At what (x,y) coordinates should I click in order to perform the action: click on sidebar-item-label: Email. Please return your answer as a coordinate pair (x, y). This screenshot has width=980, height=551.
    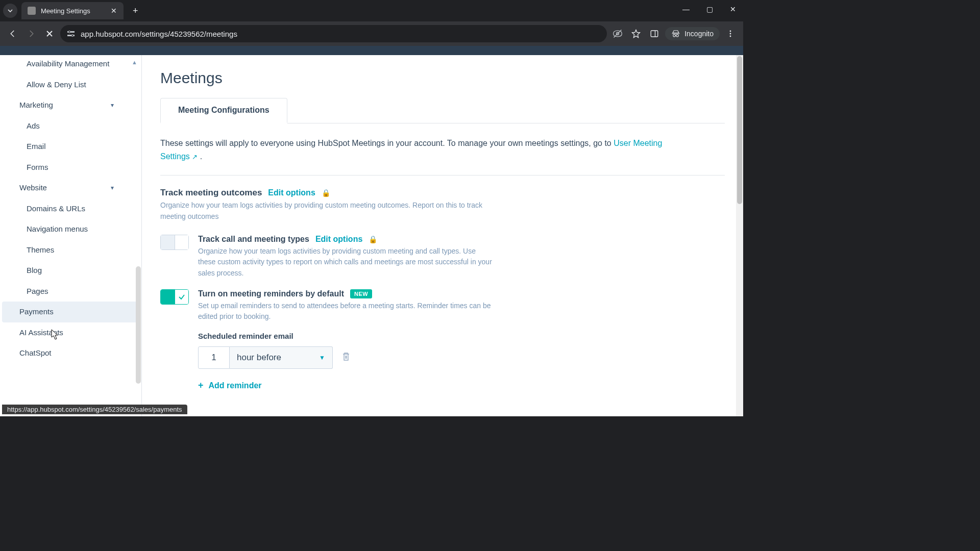
    Looking at the image, I should click on (36, 146).